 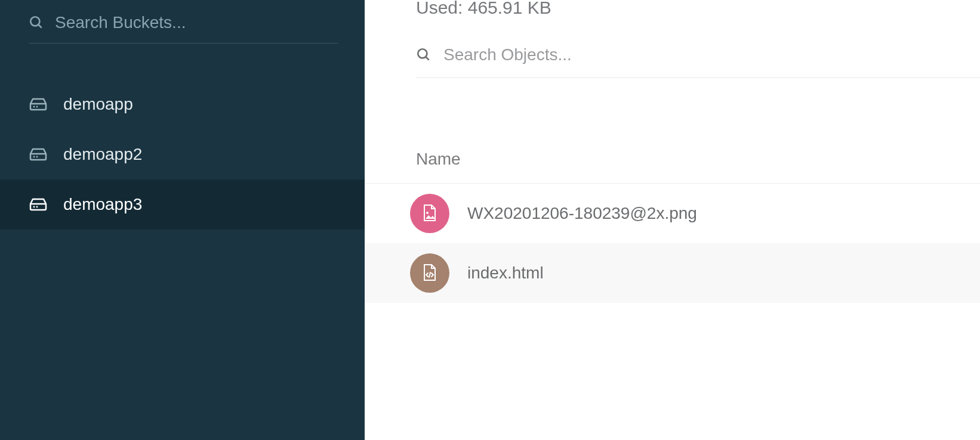 I want to click on bucket-label: demoapp3, so click(x=103, y=204).